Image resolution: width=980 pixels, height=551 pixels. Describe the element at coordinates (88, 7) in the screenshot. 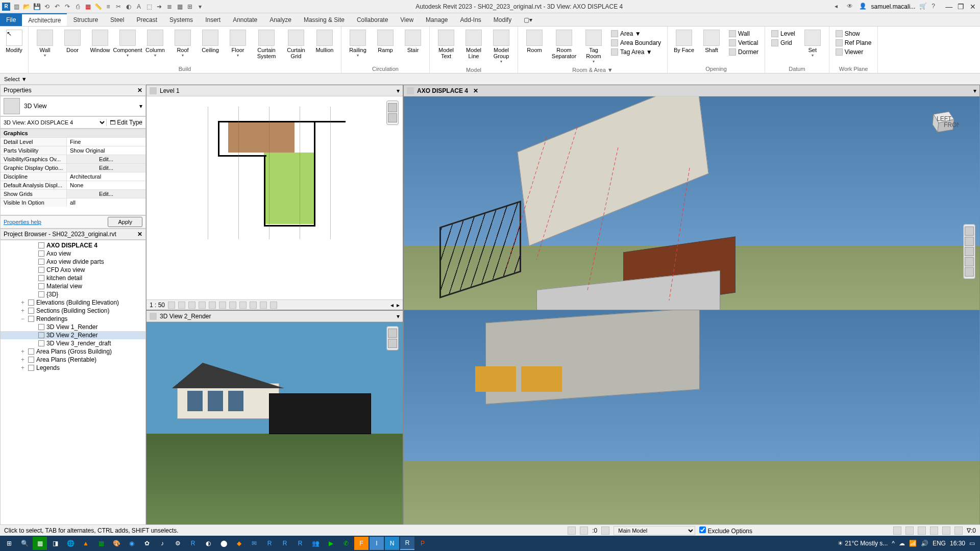

I see `qat-pdf-icon: ▦` at that location.